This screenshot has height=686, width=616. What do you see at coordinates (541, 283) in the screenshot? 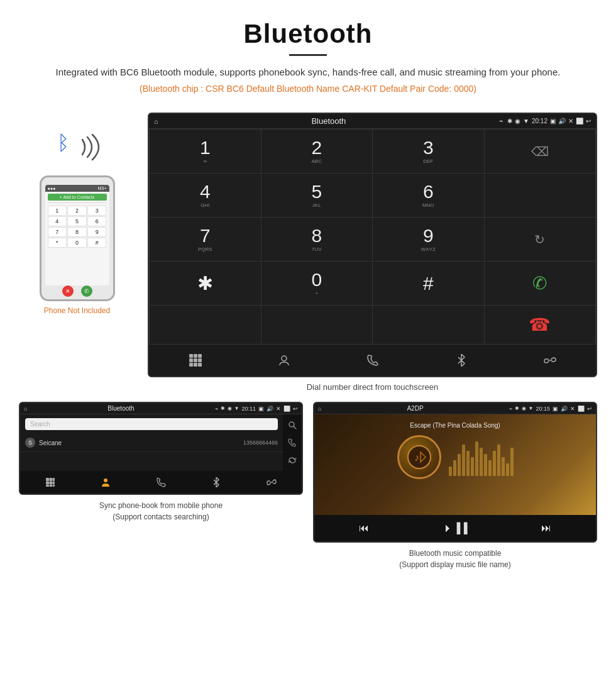
I see `dial-cell-call-green: ✆` at bounding box center [541, 283].